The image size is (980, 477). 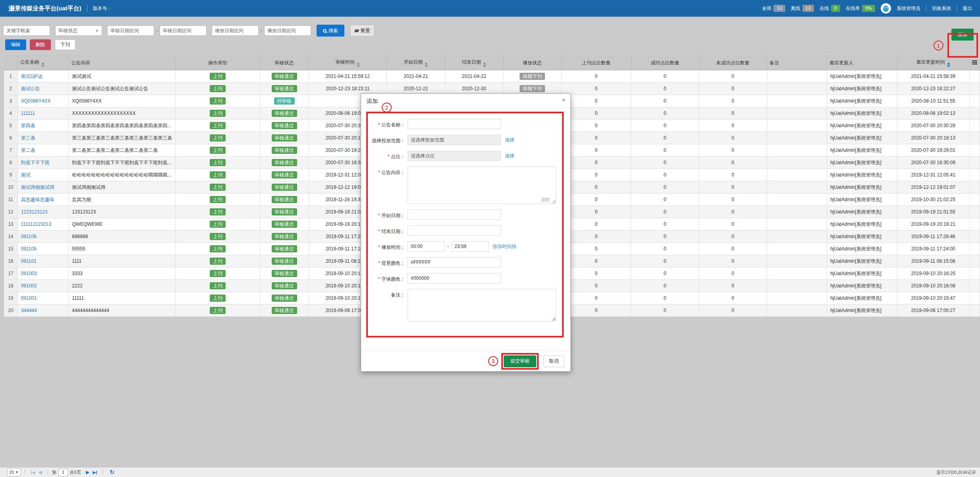 What do you see at coordinates (967, 9) in the screenshot?
I see `logout-link: 退出` at bounding box center [967, 9].